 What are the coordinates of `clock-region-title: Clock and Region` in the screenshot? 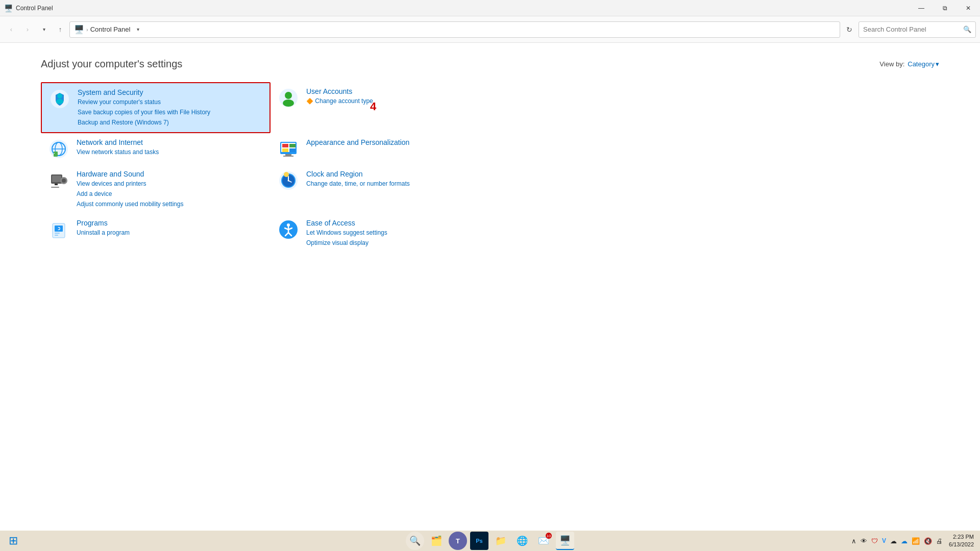 It's located at (358, 174).